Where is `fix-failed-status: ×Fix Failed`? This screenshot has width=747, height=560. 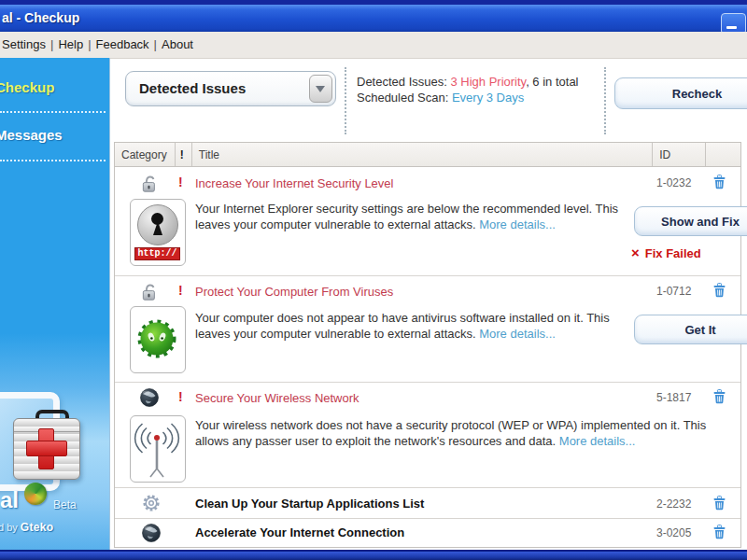 fix-failed-status: ×Fix Failed is located at coordinates (667, 252).